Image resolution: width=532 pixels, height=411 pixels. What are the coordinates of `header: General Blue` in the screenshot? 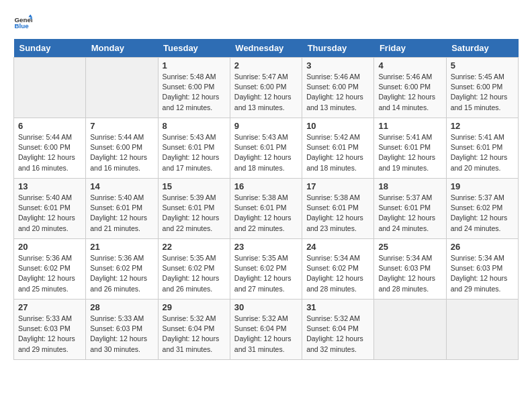 It's located at (266, 23).